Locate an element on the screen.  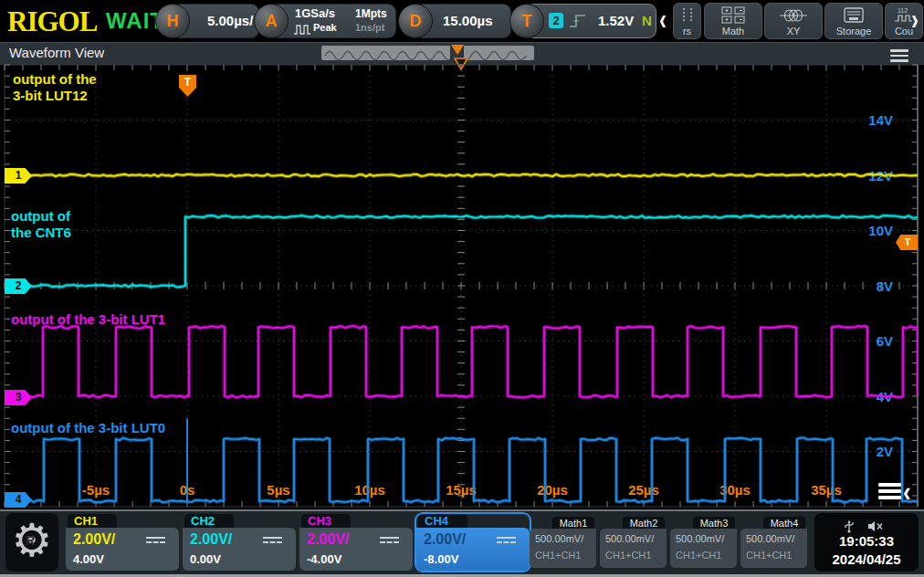
channel-name: CH2 is located at coordinates (209, 521).